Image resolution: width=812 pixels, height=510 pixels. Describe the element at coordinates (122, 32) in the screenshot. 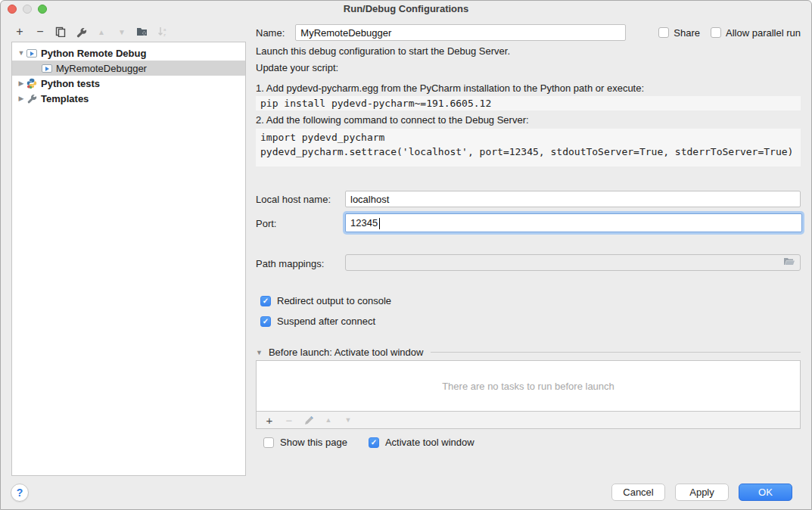

I see `move-down-icon: ▼` at that location.